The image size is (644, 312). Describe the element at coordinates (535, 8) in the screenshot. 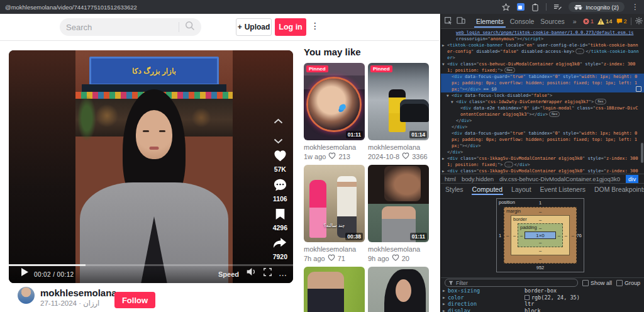

I see `clipboard-icon` at that location.